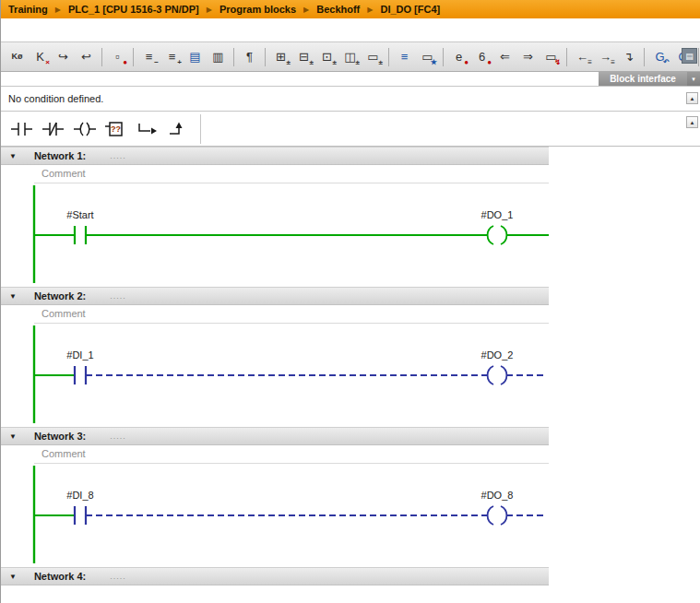 The image size is (700, 603). Describe the element at coordinates (134, 9) in the screenshot. I see `breadcrumb-item-plc: PLC_1 [CPU 1516-3 PN/DP]` at that location.